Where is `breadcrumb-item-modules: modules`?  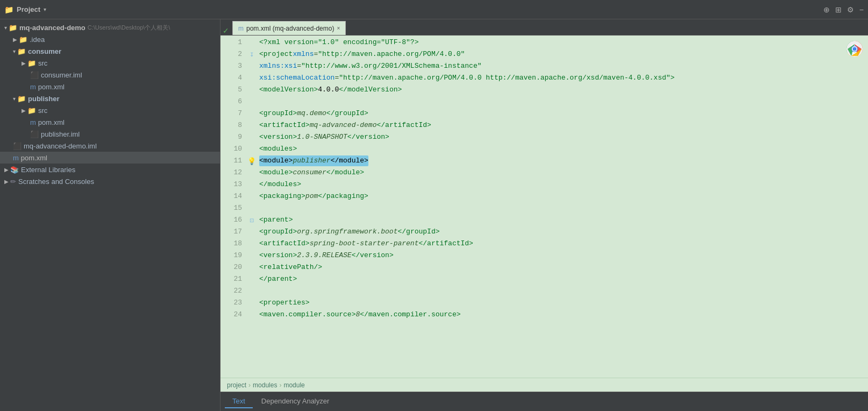
breadcrumb-item-modules: modules is located at coordinates (265, 385).